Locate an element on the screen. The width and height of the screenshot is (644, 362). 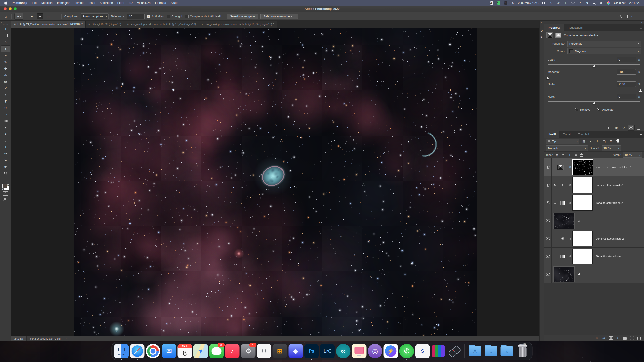
menu-visualizza: Visualizza is located at coordinates (144, 3).